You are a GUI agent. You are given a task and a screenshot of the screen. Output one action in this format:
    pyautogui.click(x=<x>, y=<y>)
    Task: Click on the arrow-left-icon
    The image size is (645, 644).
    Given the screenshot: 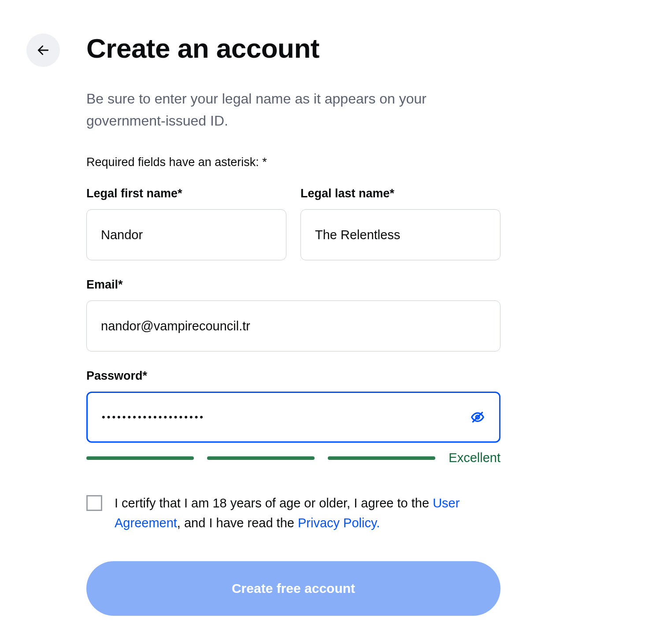 What is the action you would take?
    pyautogui.click(x=43, y=50)
    